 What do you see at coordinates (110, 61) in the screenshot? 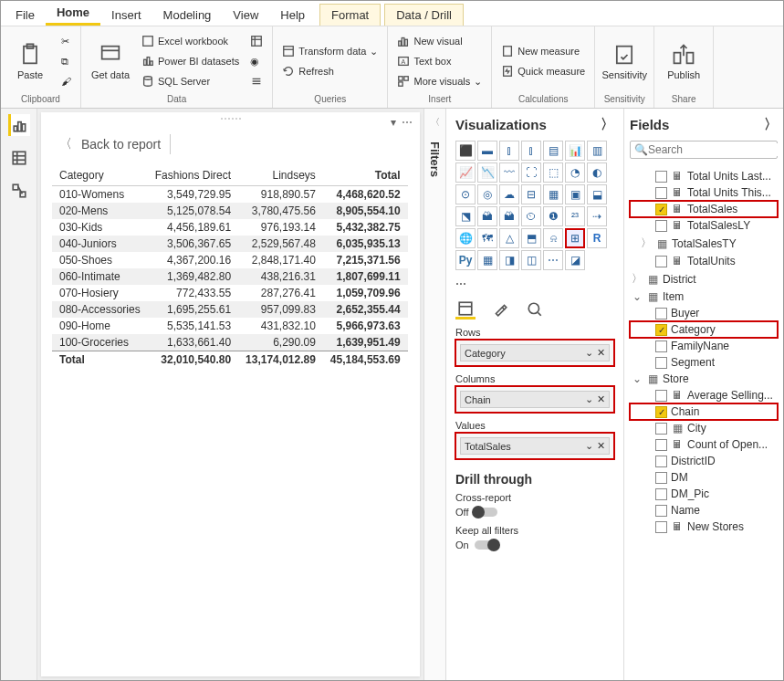
I see `getdata-button: Get data` at bounding box center [110, 61].